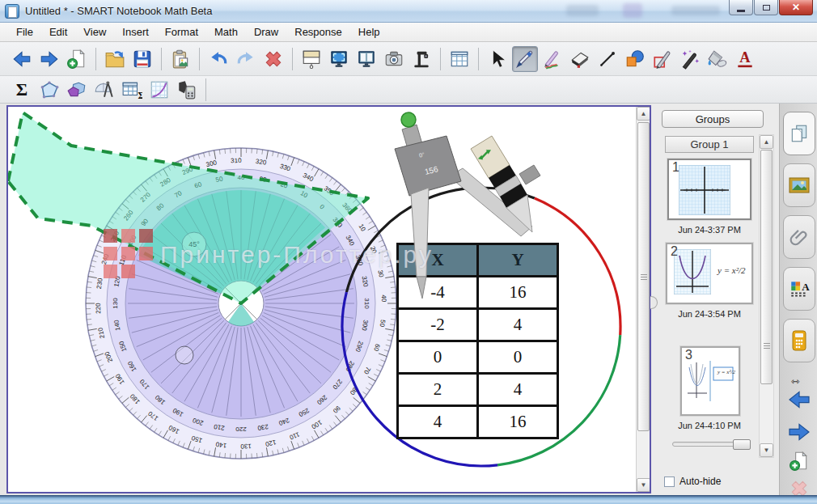 This screenshot has height=504, width=817. What do you see at coordinates (49, 90) in the screenshot?
I see `irregular-polygon-icon` at bounding box center [49, 90].